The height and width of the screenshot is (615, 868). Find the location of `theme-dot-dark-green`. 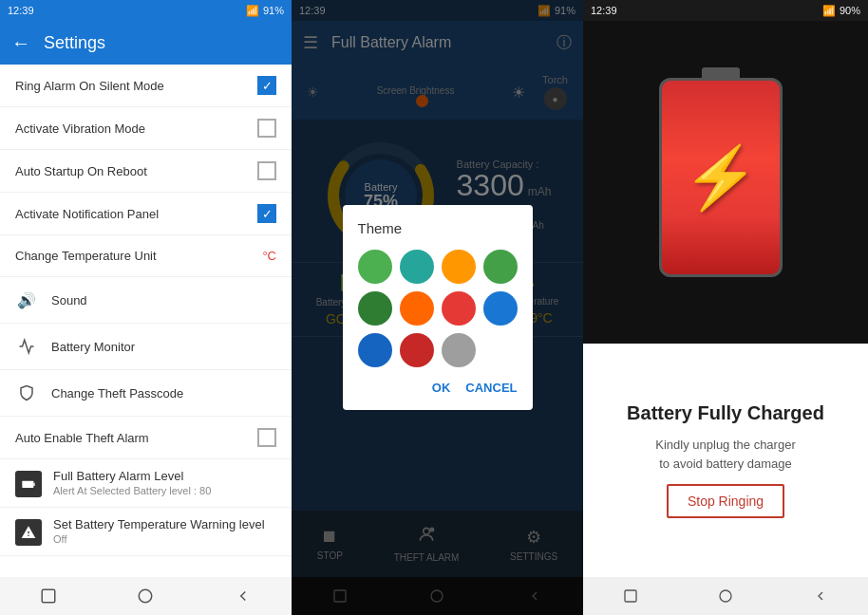

theme-dot-dark-green is located at coordinates (375, 308).